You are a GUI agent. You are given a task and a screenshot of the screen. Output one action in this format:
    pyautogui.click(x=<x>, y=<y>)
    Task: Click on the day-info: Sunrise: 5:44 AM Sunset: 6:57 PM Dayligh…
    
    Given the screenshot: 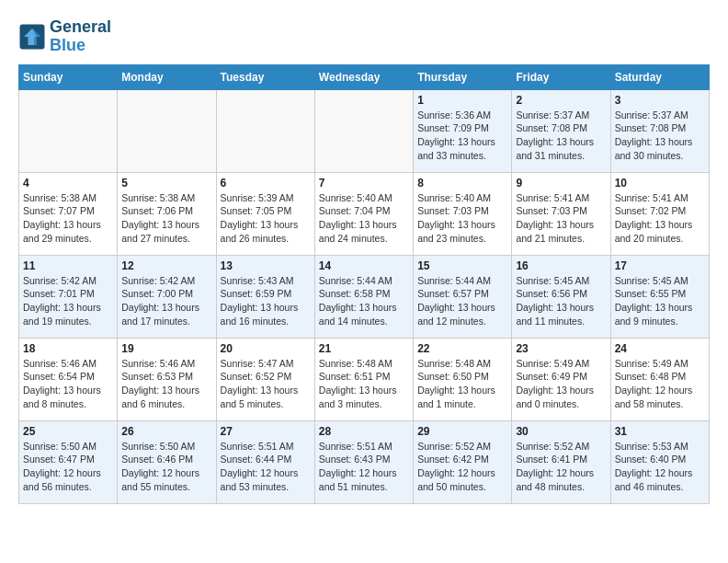 What is the action you would take?
    pyautogui.click(x=462, y=302)
    